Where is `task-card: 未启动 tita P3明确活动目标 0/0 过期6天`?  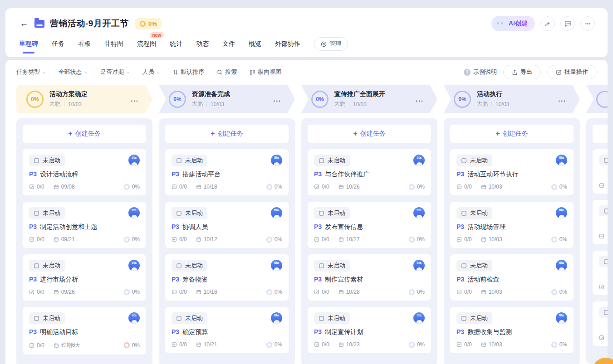 task-card: 未启动 tita P3明确活动目标 0/0 过期6天 is located at coordinates (84, 331).